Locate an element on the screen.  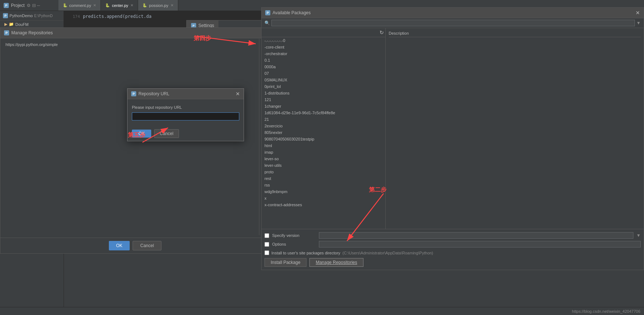
manage-repos-cancel-btn: Cancel is located at coordinates (147, 246).